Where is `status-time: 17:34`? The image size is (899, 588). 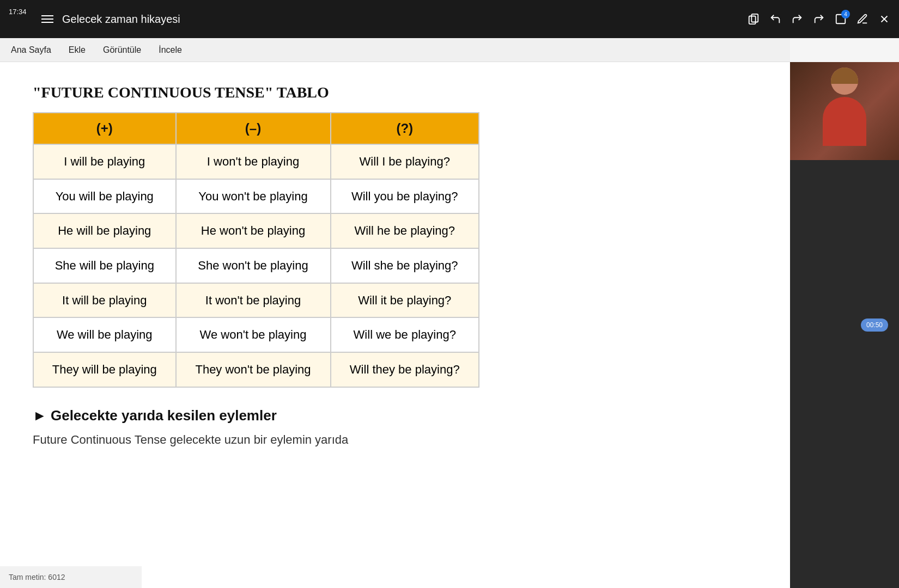
status-time: 17:34 is located at coordinates (17, 12).